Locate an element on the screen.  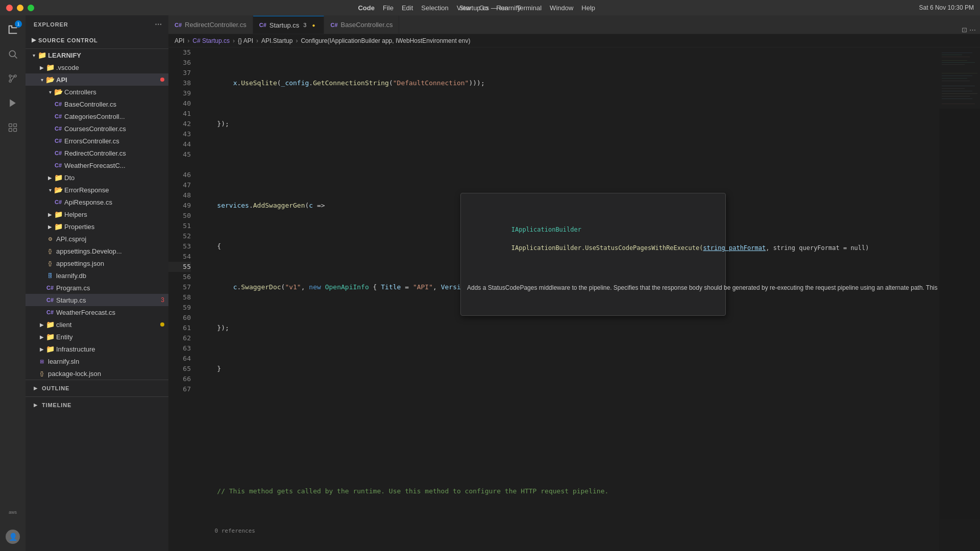
tree-startupcs: C# Startup.cs 3 is located at coordinates (97, 300).